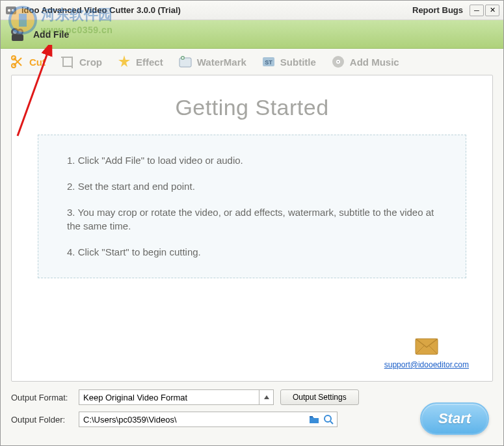 The width and height of the screenshot is (504, 446). I want to click on music-disc-icon, so click(338, 62).